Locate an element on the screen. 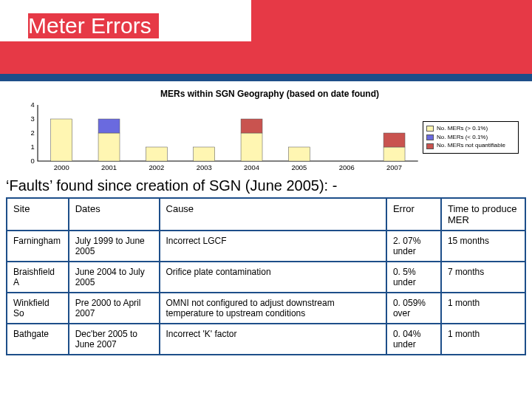  table-row: FarninghamJuly 1999 to June 2005Incorrec… is located at coordinates (266, 246).